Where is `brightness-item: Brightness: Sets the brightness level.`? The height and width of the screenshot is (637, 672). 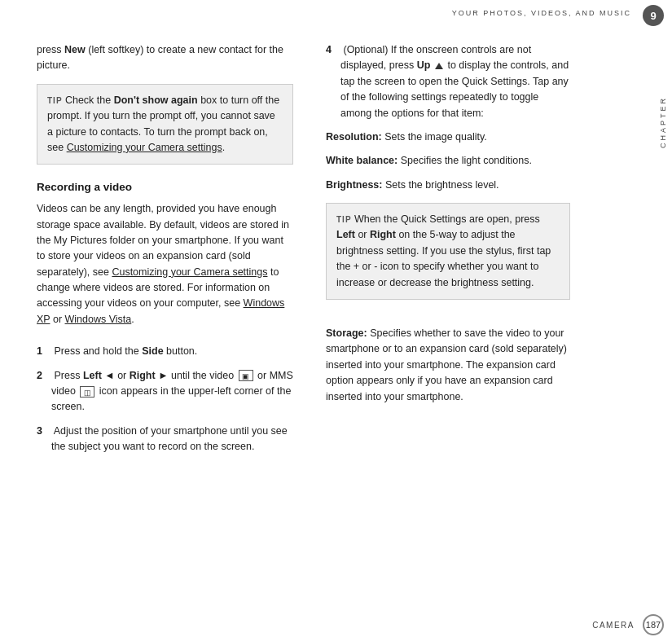
brightness-item: Brightness: Sets the brightness level. is located at coordinates (448, 186).